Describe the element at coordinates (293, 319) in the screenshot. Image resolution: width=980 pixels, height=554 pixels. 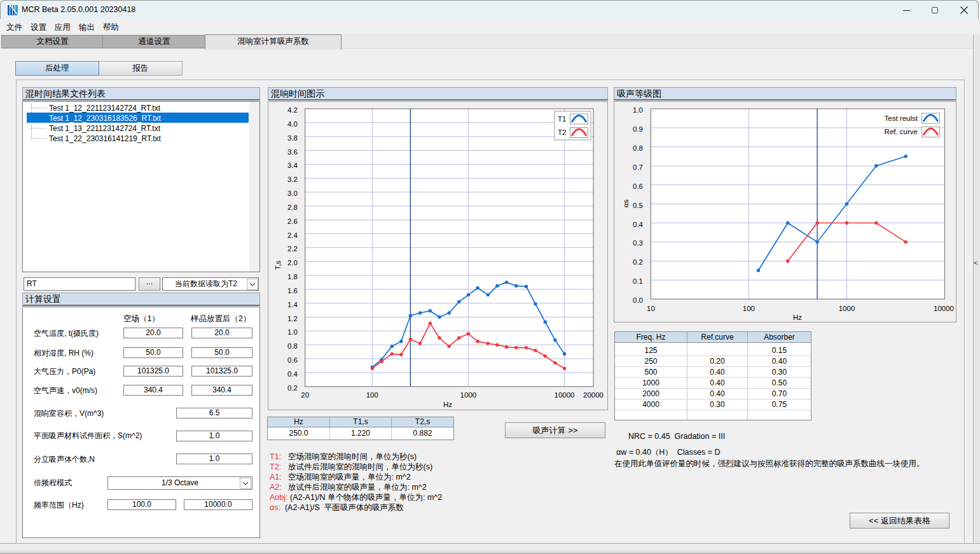
I see `svg-text: 1.2` at that location.